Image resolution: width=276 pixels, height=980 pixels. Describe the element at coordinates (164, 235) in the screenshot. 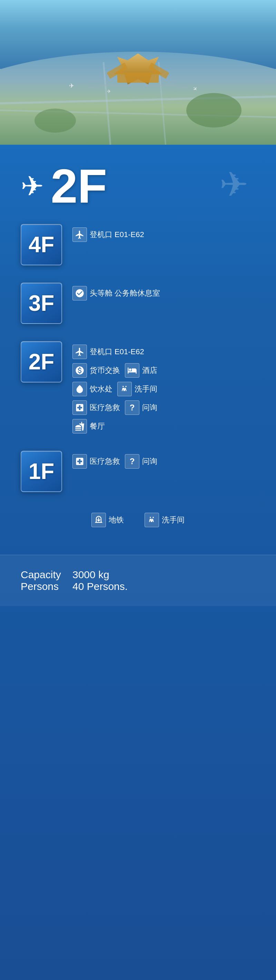

I see `service-row: 登机口 E01-E62` at that location.